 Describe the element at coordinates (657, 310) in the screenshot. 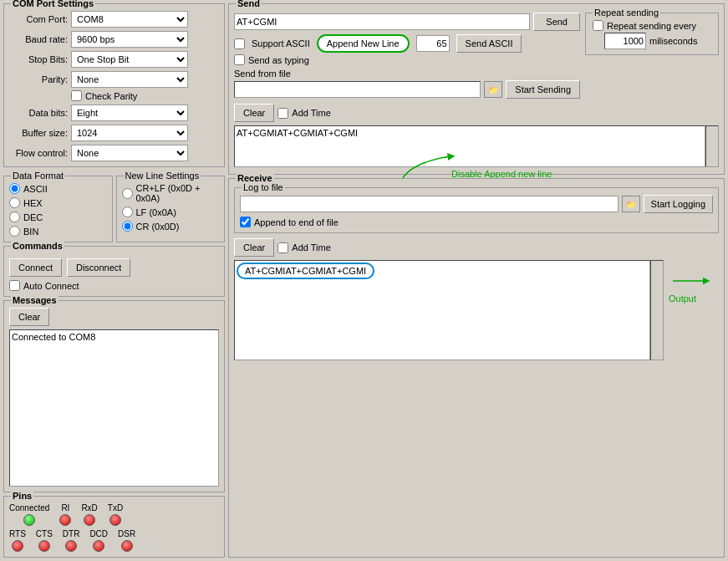

I see `receive-scrollbar` at that location.